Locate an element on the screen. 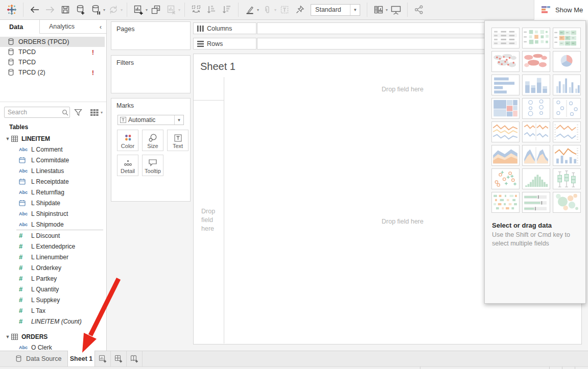 Image resolution: width=588 pixels, height=369 pixels. show-me-thumbnail-scatter-plot is located at coordinates (506, 179).